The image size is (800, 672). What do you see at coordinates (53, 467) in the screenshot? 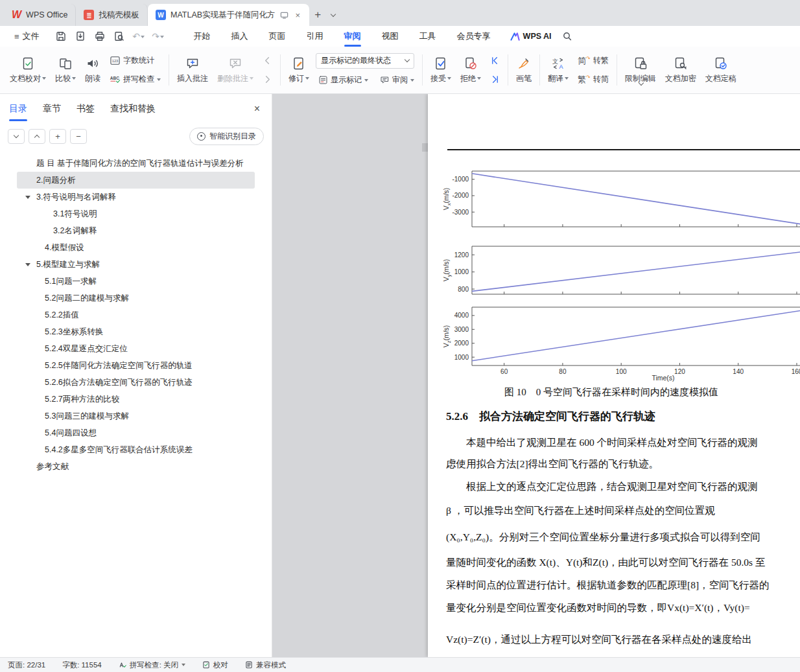
I see `toc-item-label: 参考文献` at bounding box center [53, 467].